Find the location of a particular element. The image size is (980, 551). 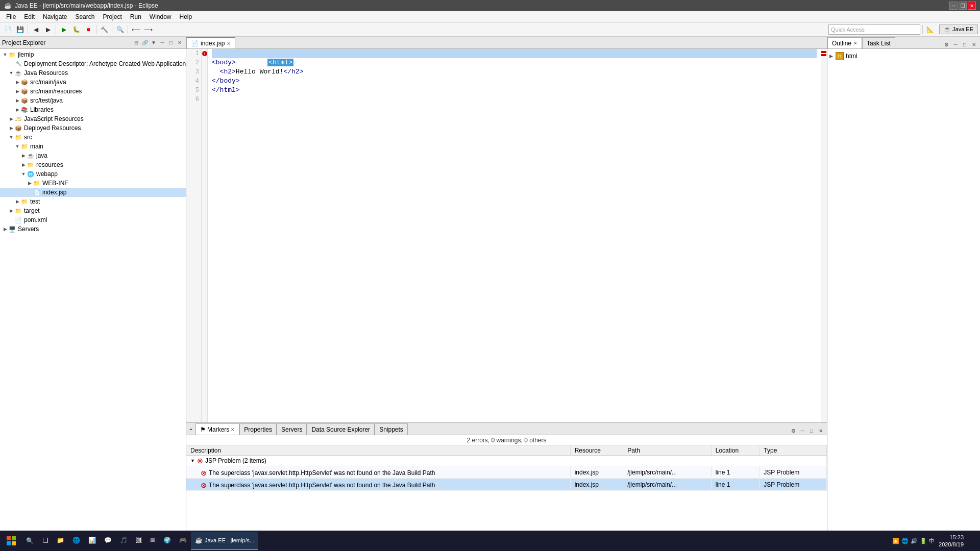

bottom-tab-snippets: Snippets is located at coordinates (391, 429).